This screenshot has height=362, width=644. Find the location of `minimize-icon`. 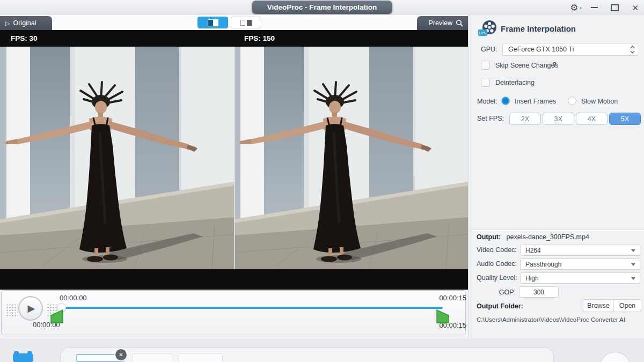

minimize-icon is located at coordinates (595, 8).